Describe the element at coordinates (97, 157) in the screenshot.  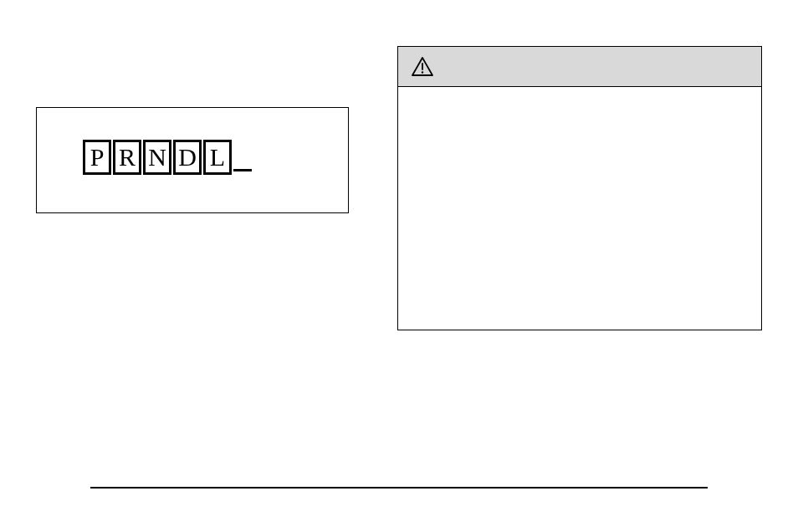
I see `gear-letter-p: P` at that location.